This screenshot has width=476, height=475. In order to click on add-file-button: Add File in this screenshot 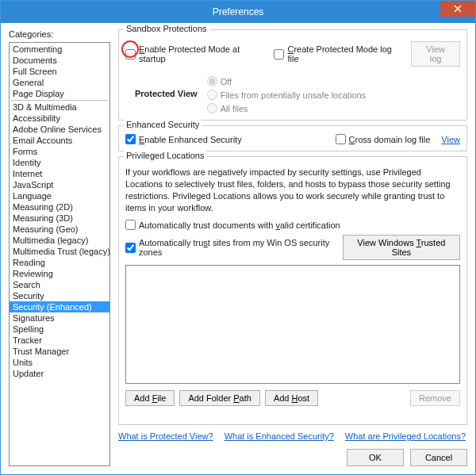, I will do `click(150, 398)`.